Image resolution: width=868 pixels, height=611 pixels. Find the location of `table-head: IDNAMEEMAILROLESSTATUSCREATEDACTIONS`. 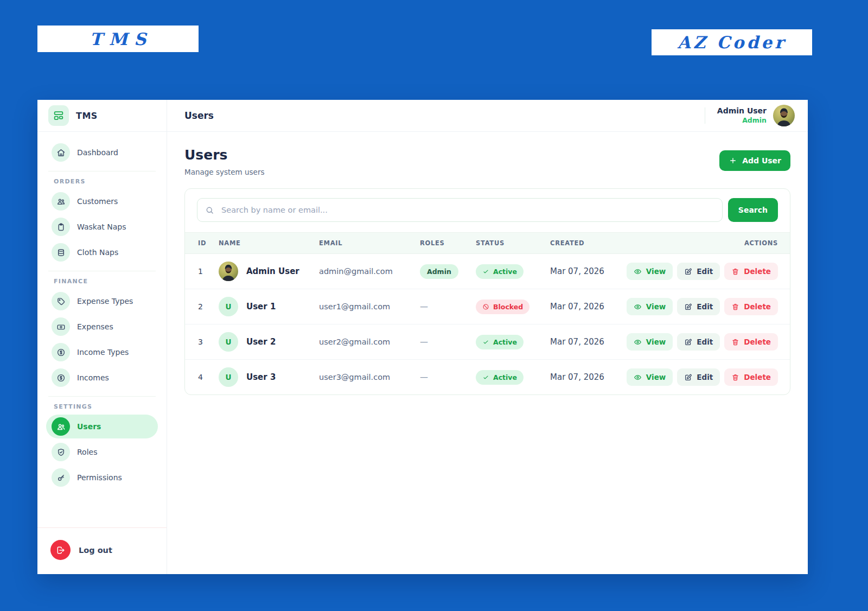

table-head: IDNAMEEMAILROLESSTATUSCREATEDACTIONS is located at coordinates (487, 243).